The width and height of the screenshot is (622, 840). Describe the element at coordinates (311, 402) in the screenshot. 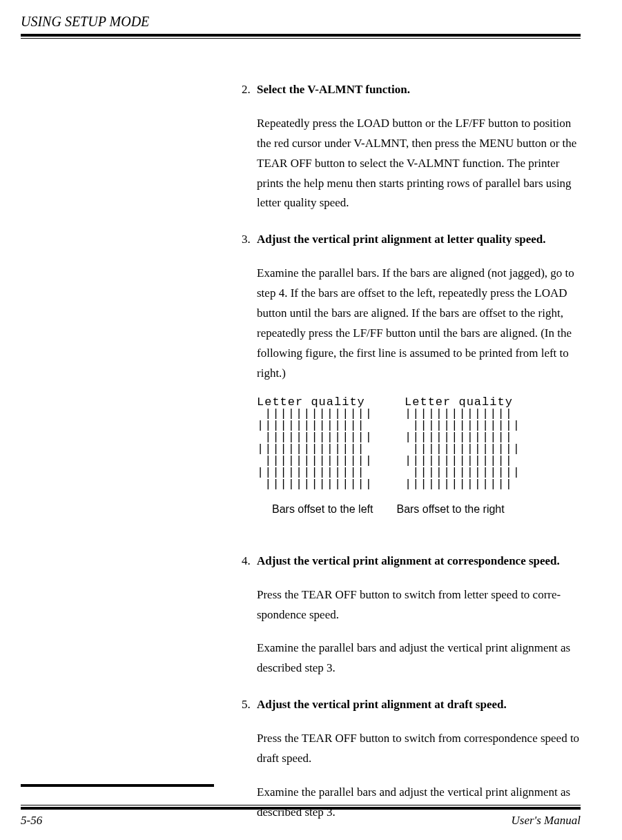

I see `figure-left-label: Letter quality` at that location.